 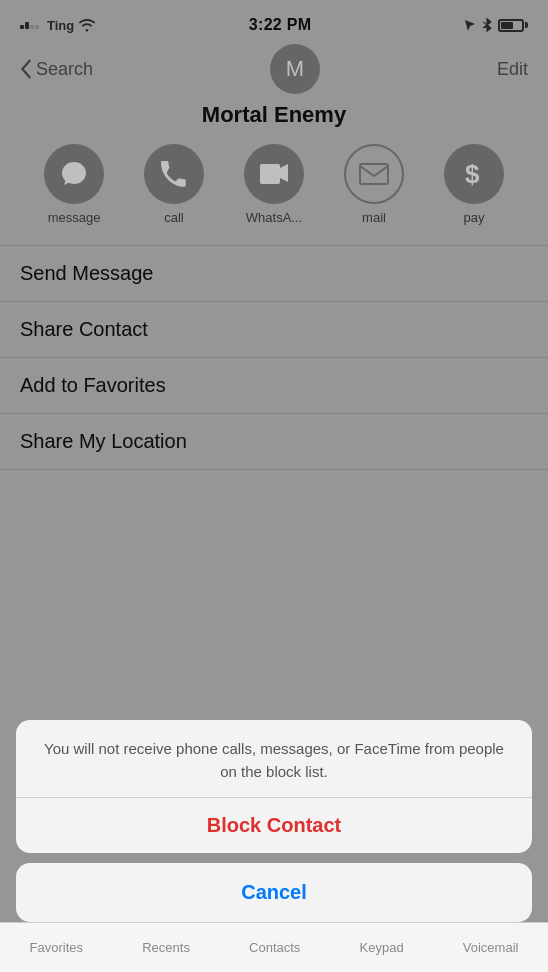 What do you see at coordinates (274, 892) in the screenshot?
I see `cancel-box: Cancel` at bounding box center [274, 892].